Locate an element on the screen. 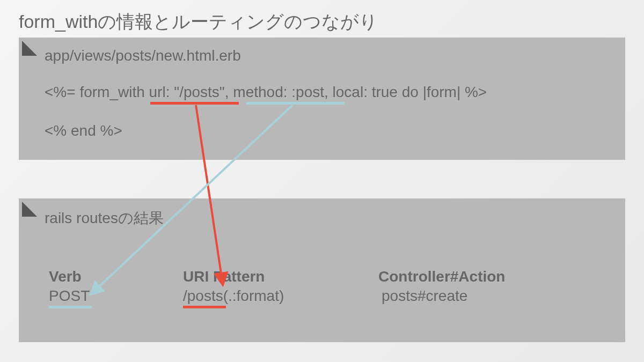  underline-uri-posts is located at coordinates (204, 307).